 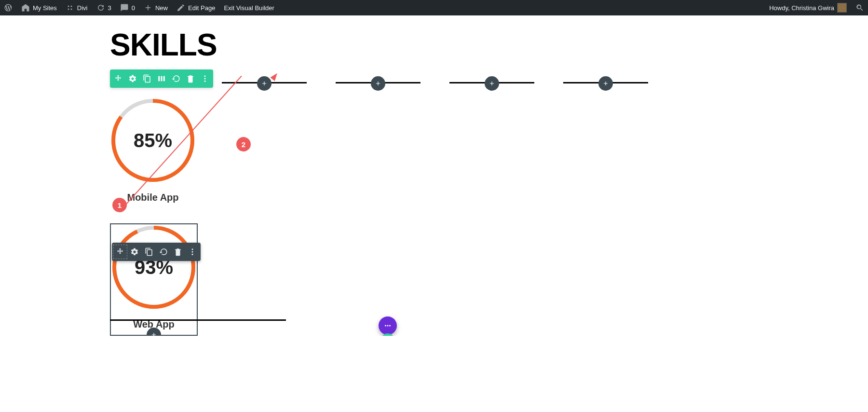 I want to click on module-settings-button, so click(x=135, y=252).